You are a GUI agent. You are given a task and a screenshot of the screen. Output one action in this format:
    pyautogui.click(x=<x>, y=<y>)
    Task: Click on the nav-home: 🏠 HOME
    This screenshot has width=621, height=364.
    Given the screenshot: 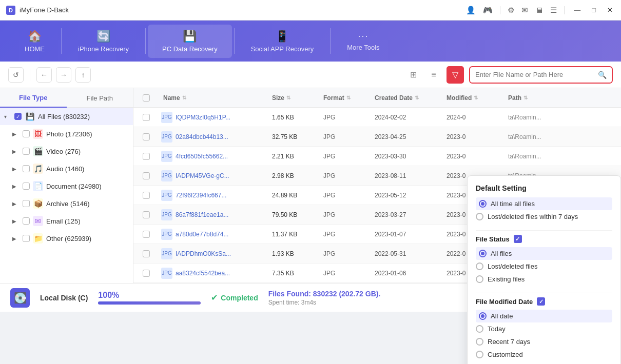 What is the action you would take?
    pyautogui.click(x=35, y=41)
    